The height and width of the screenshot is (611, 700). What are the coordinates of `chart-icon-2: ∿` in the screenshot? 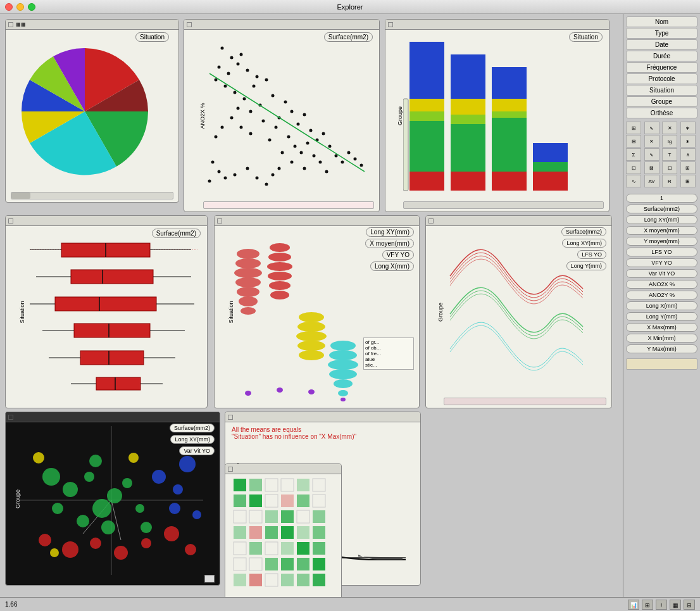 It's located at (652, 128).